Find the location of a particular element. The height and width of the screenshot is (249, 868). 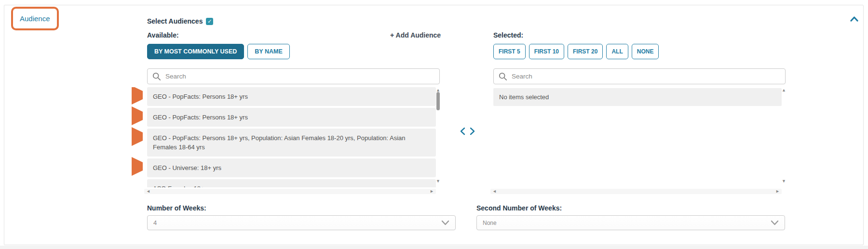

move-right-icon is located at coordinates (473, 131).